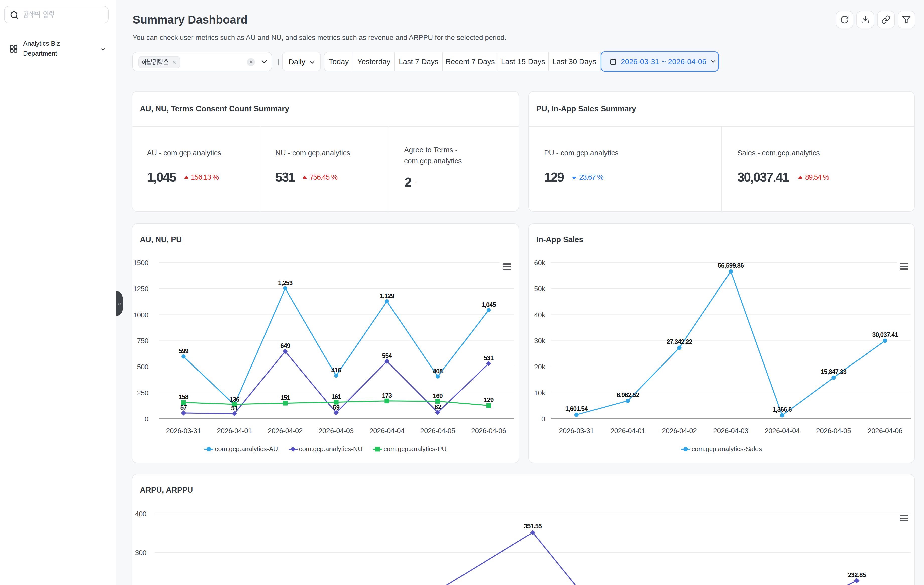 The height and width of the screenshot is (585, 924). What do you see at coordinates (234, 408) in the screenshot?
I see `svg-text: 51` at bounding box center [234, 408].